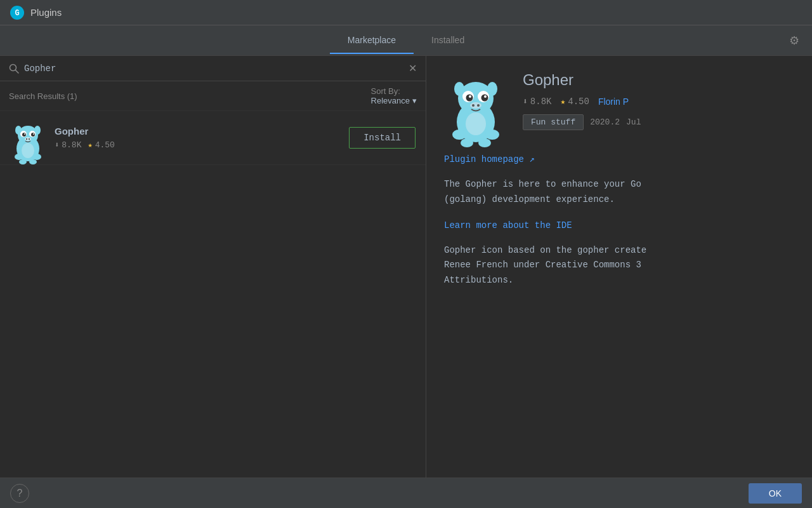  I want to click on plugin-item-name: Gopher, so click(202, 131).